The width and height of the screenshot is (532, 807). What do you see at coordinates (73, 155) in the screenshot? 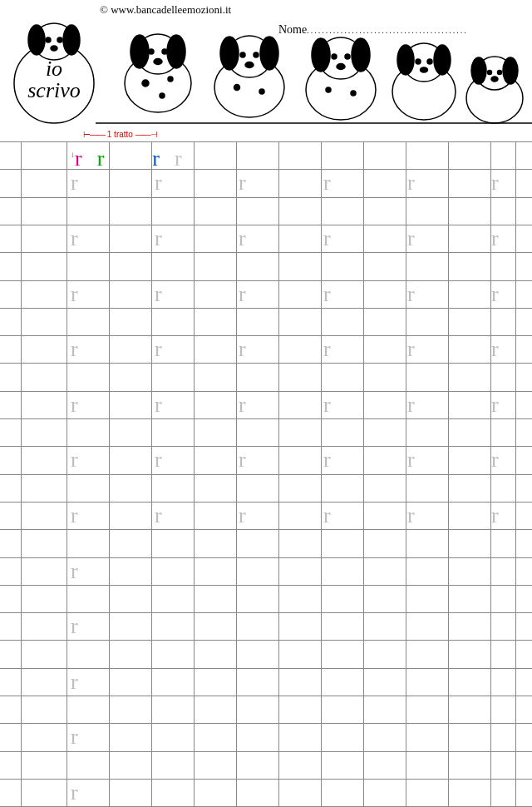
I see `down-arrow-icon: ↓` at bounding box center [73, 155].